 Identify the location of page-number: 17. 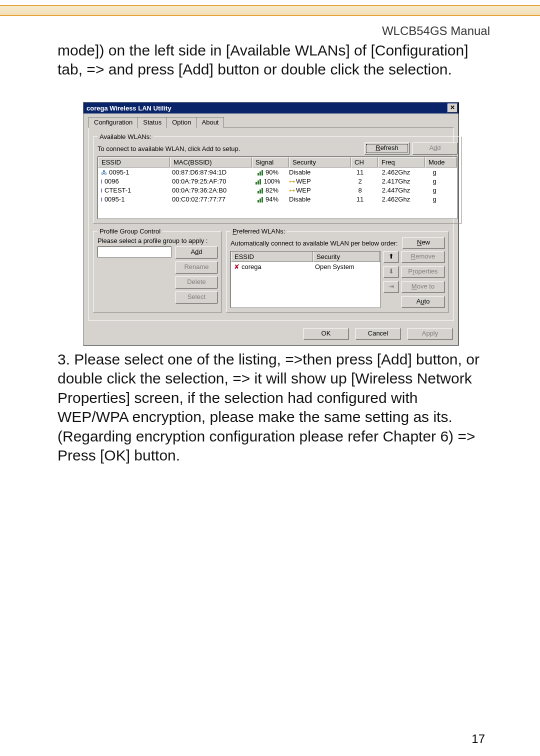
(478, 739).